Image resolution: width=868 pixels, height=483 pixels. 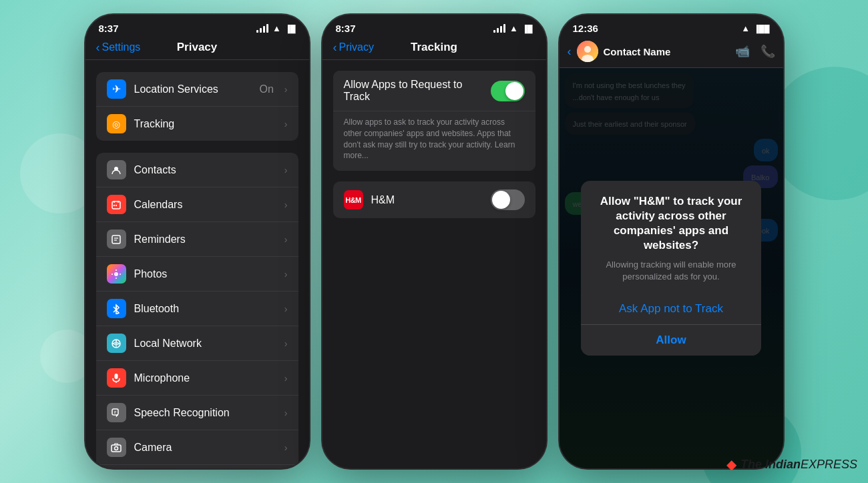 I want to click on location-label: Location Services, so click(x=193, y=89).